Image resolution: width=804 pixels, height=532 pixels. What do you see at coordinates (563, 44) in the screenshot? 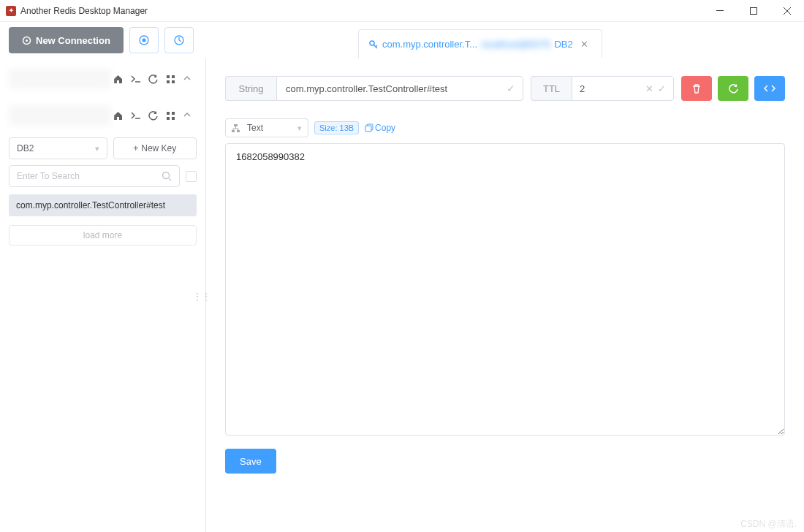
I see `tab-db-label: DB2` at bounding box center [563, 44].